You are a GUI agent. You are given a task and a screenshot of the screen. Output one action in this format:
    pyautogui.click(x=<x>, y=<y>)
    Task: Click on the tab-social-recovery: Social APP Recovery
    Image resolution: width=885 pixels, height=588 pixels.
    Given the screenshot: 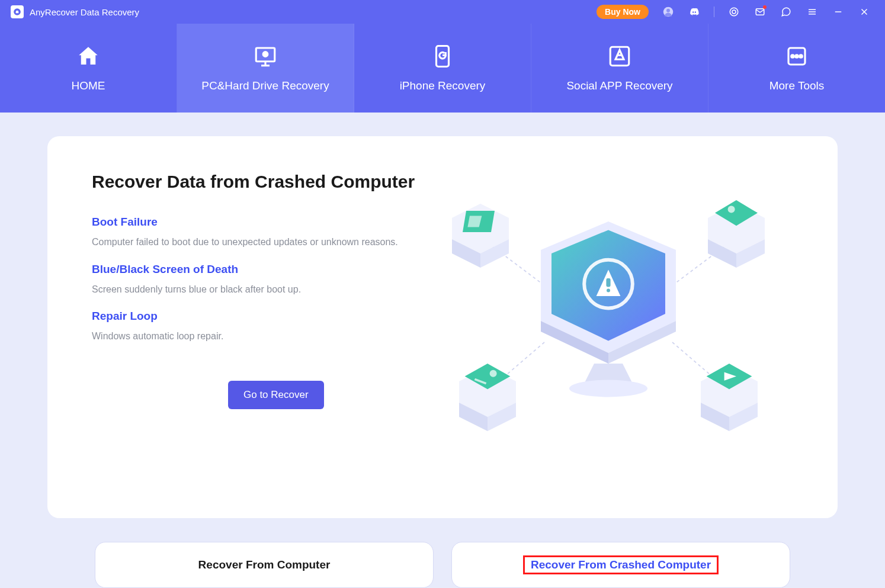 What is the action you would take?
    pyautogui.click(x=620, y=68)
    